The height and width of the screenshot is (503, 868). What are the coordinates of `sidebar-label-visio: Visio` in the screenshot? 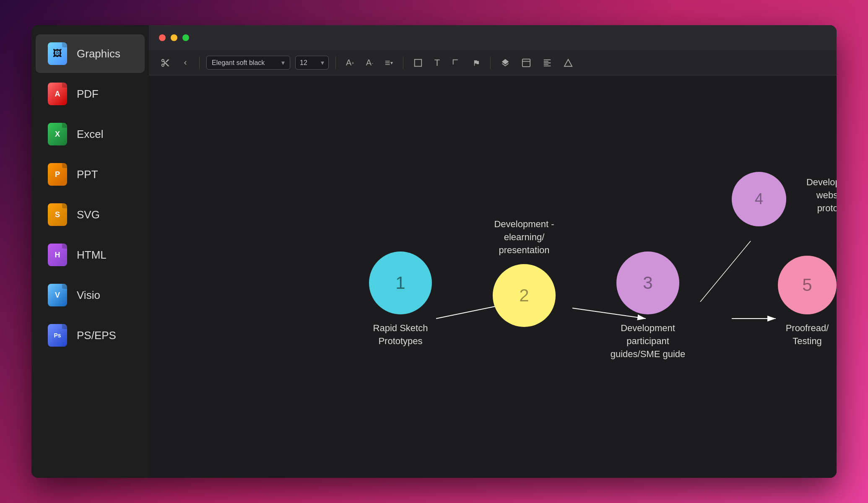 It's located at (88, 295).